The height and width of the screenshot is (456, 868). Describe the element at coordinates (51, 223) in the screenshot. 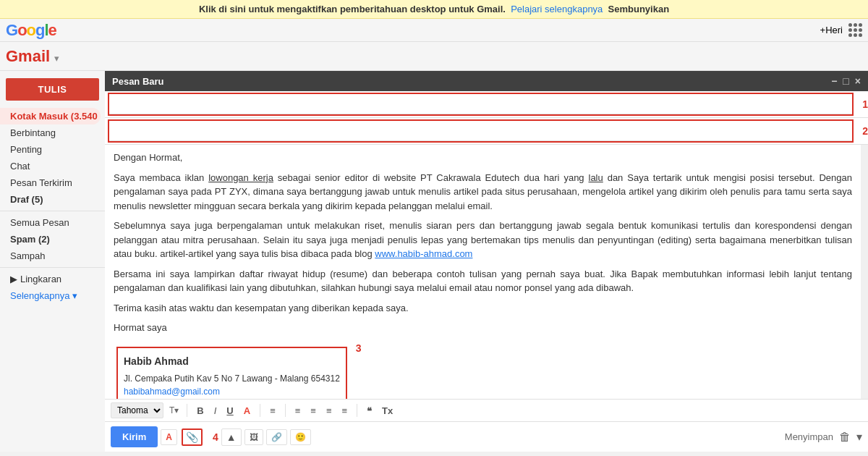

I see `sidebar-item-all: Semua Pesan` at that location.